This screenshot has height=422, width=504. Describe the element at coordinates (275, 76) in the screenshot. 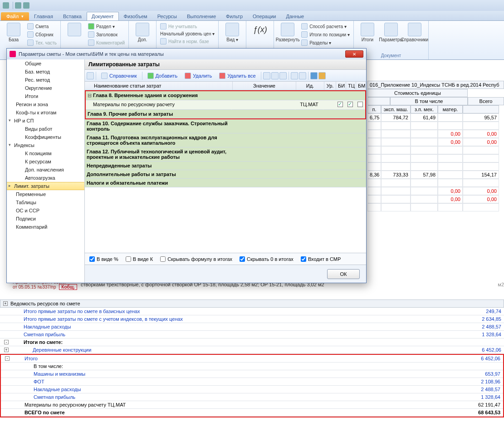

I see `copy-icon` at that location.